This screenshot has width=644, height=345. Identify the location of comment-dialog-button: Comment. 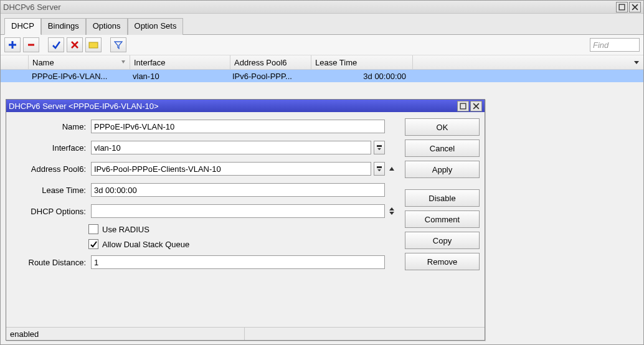
(442, 219).